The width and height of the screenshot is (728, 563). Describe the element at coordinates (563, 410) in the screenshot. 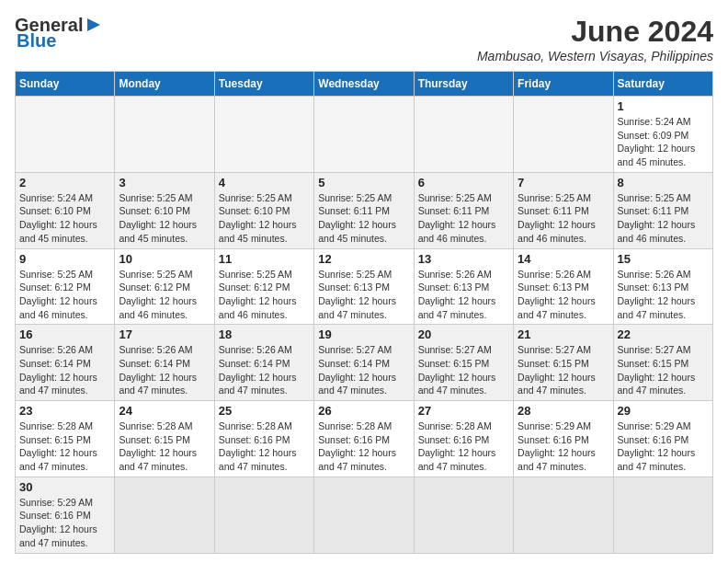

I see `day-number: 28` at that location.